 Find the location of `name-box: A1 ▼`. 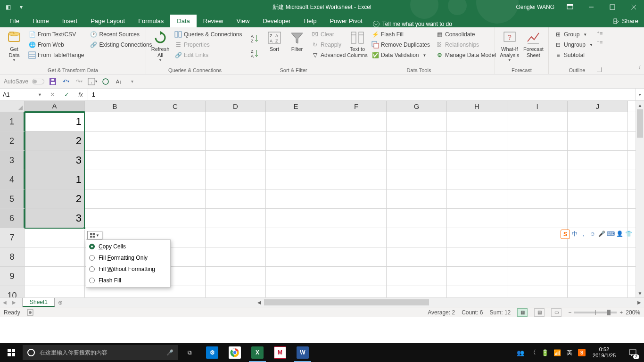

name-box: A1 ▼ is located at coordinates (23, 94).